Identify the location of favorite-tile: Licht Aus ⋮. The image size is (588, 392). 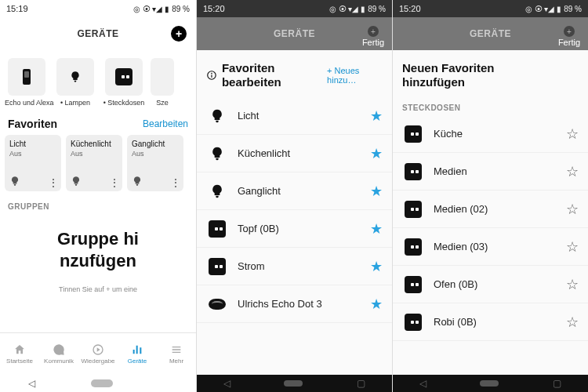
(33, 163).